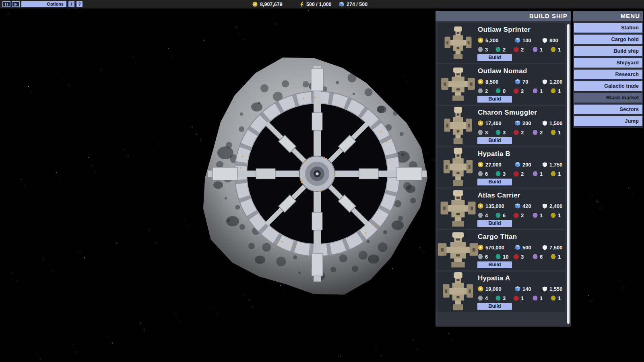 The image size is (644, 362). I want to click on menu-item-sectors: Sectors, so click(608, 109).